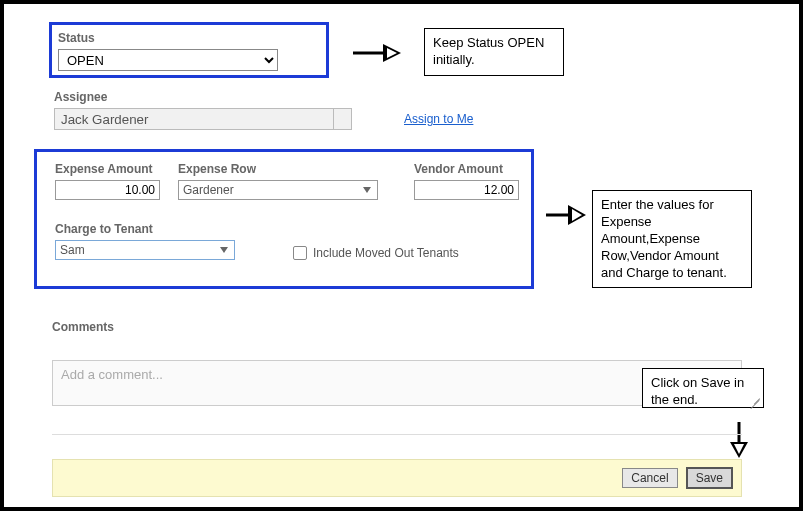 This screenshot has width=803, height=511. Describe the element at coordinates (145, 229) in the screenshot. I see `charge-tenant-label: Charge to Tenant` at that location.